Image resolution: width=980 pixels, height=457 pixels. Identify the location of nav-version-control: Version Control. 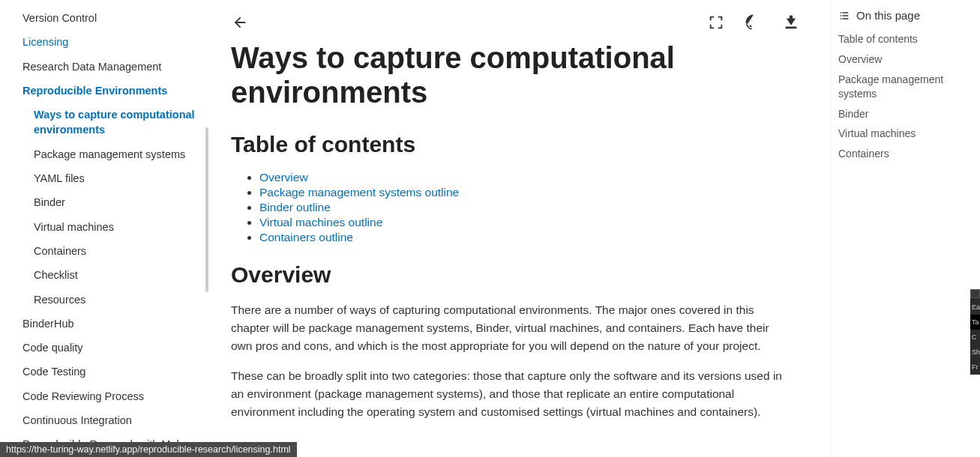
(104, 18).